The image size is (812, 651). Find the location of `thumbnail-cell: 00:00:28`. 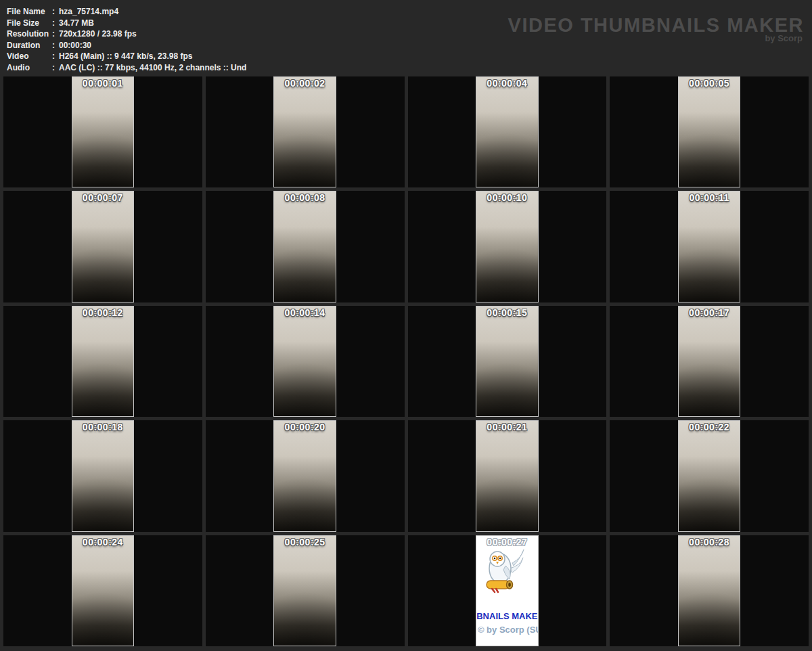

thumbnail-cell: 00:00:28 is located at coordinates (709, 591).